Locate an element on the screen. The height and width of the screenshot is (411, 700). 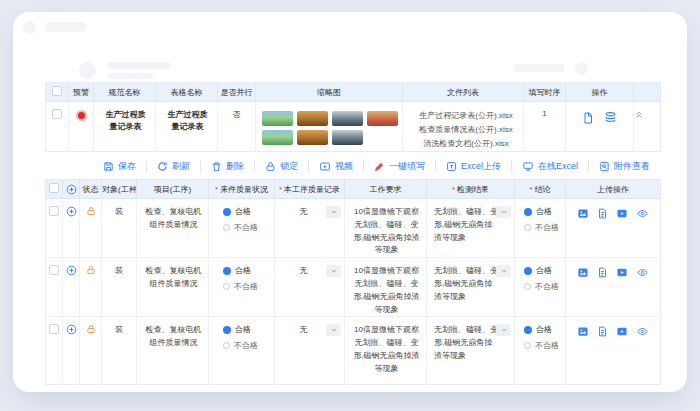
button-label: 保存 is located at coordinates (127, 166).